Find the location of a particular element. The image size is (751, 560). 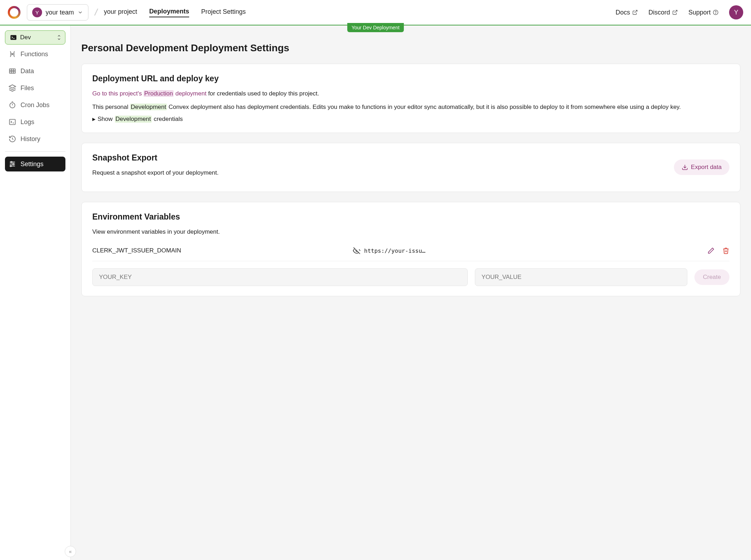

sidebar-item-functions: Functions is located at coordinates (35, 54).